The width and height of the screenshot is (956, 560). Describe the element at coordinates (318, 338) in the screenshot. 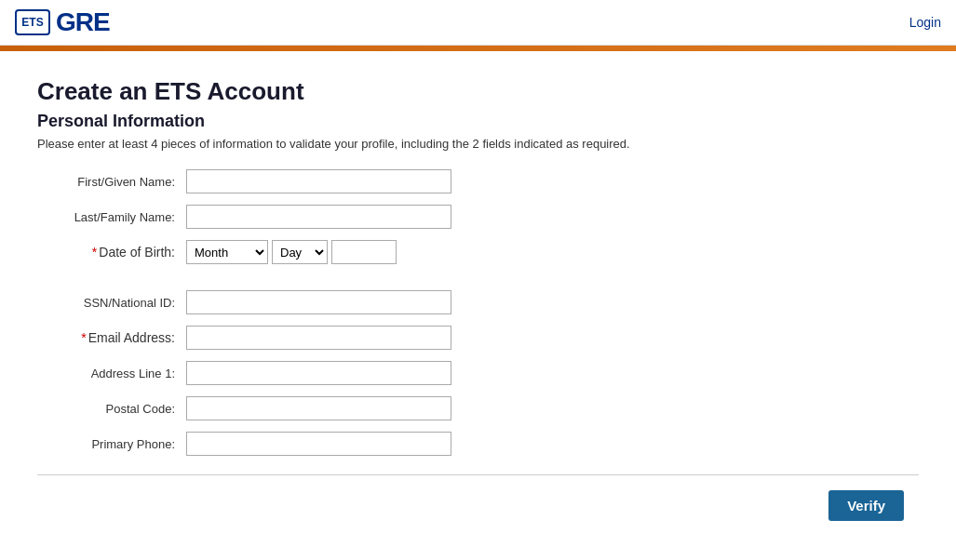

I see `email-input` at that location.